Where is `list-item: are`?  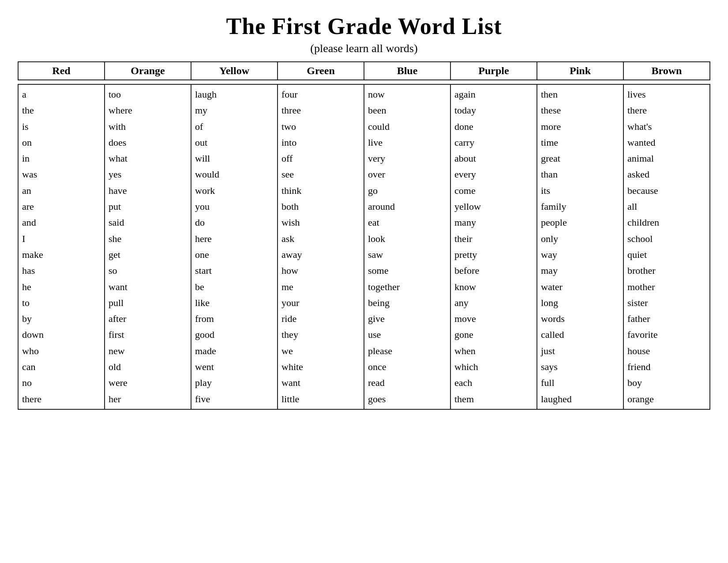 list-item: are is located at coordinates (61, 207).